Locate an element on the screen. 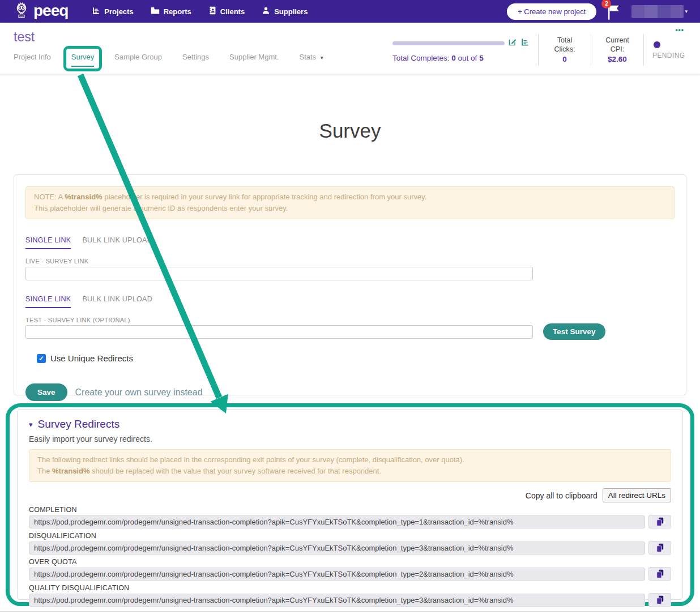 The width and height of the screenshot is (700, 614). test-survey-link-input is located at coordinates (279, 332).